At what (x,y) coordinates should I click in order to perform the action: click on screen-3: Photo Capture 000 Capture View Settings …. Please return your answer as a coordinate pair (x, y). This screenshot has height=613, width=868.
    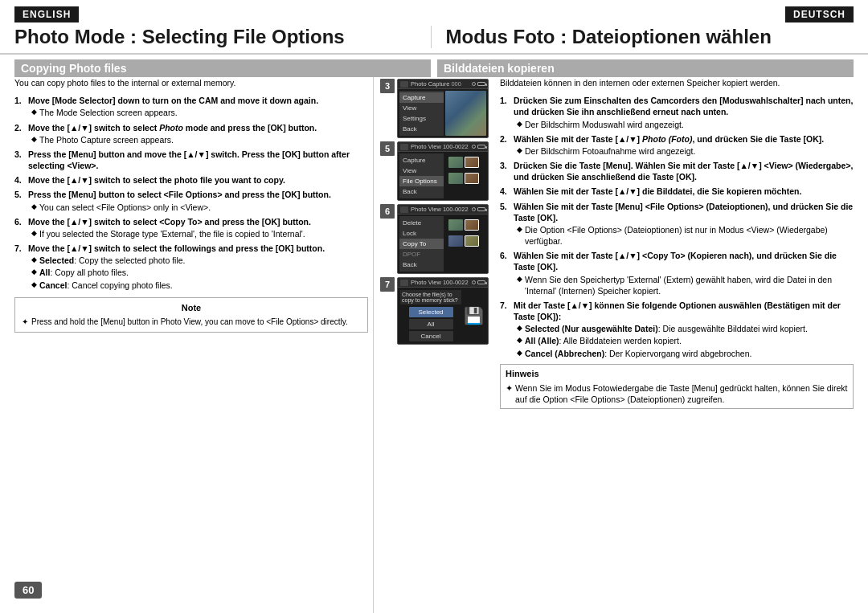
    Looking at the image, I should click on (443, 108).